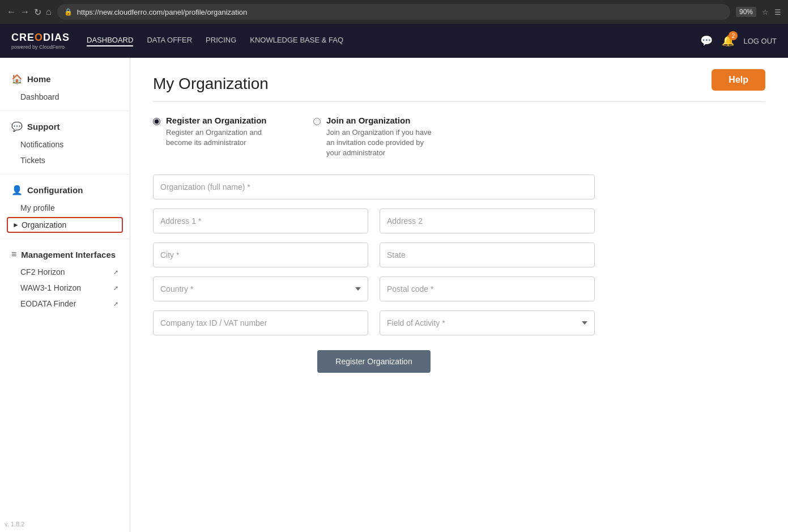 The height and width of the screenshot is (532, 788). Describe the element at coordinates (116, 272) in the screenshot. I see `cf2-external-icon: ➚` at that location.